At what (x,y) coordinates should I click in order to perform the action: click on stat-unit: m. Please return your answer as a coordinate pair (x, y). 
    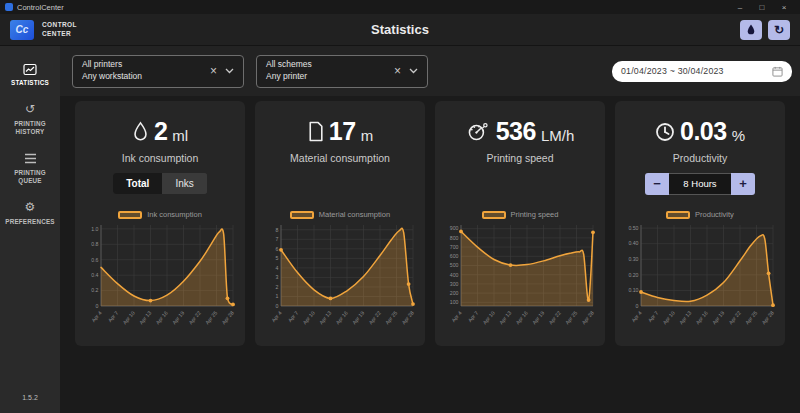
    Looking at the image, I should click on (368, 136).